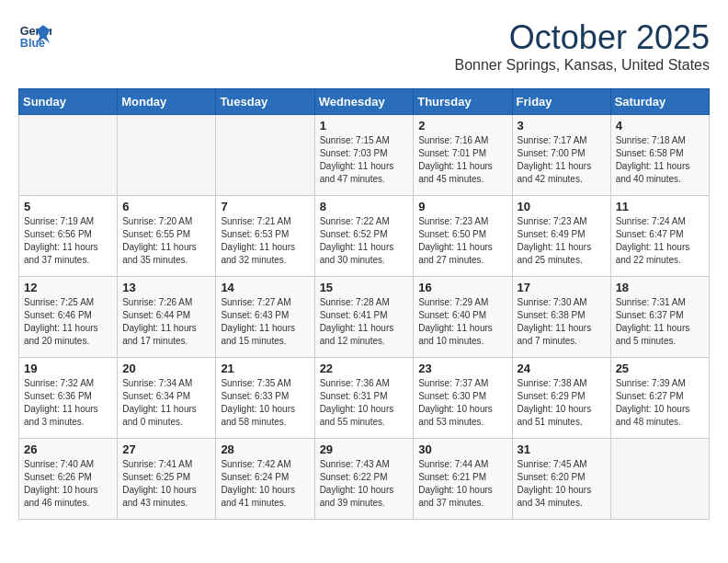 This screenshot has width=728, height=563. What do you see at coordinates (562, 322) in the screenshot?
I see `day-info: Sunrise: 7:30 AM Sunset: 6:38 PM Dayligh…` at bounding box center [562, 322].